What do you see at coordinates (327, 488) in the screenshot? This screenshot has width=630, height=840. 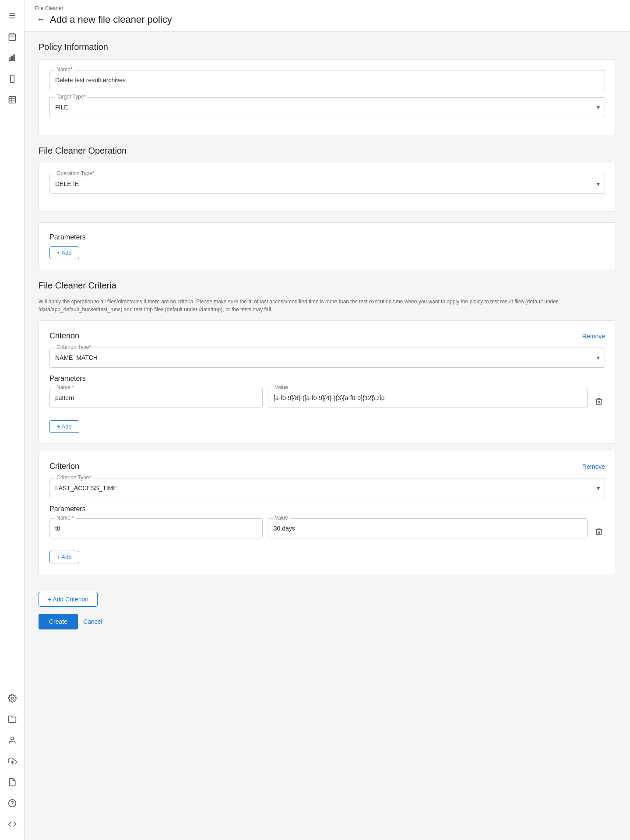 I see `criterion-2-type-field: Criterion Type* NAME_MATCH LAST_ACCESS_T…` at bounding box center [327, 488].